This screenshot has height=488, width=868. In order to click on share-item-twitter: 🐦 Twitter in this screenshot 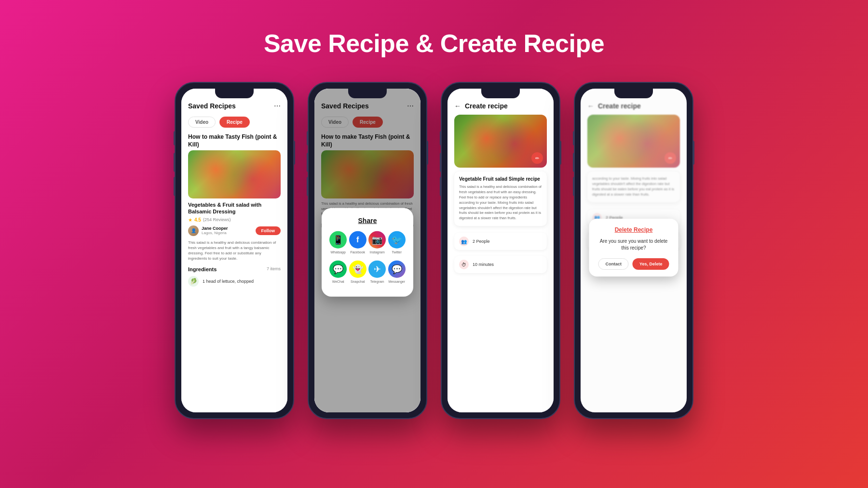, I will do `click(397, 243)`.